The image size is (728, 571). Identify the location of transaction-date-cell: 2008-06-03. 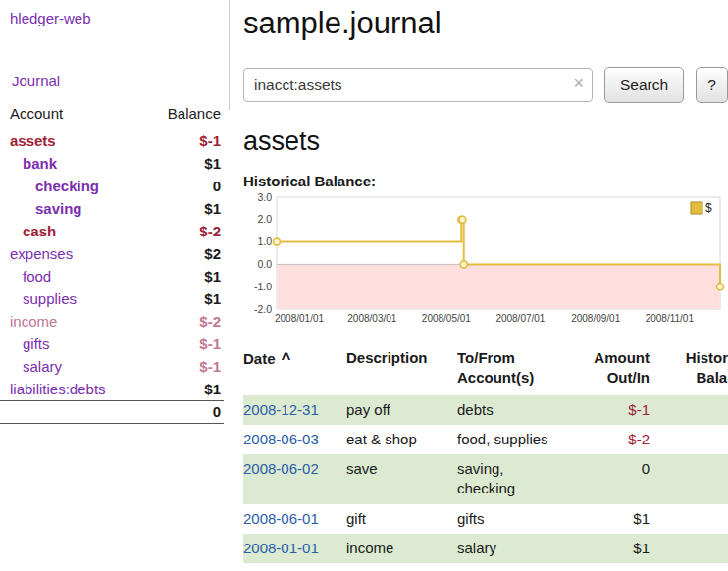
(294, 440).